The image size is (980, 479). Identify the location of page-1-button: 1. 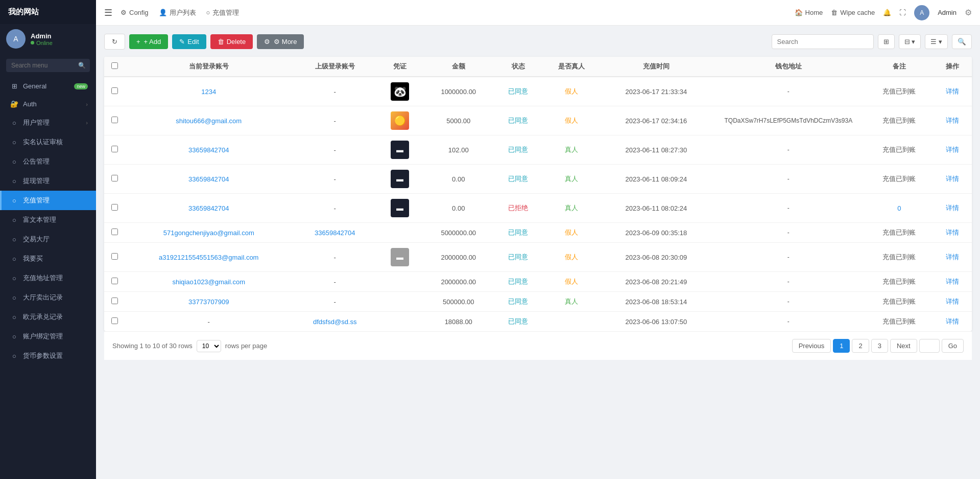
(842, 346).